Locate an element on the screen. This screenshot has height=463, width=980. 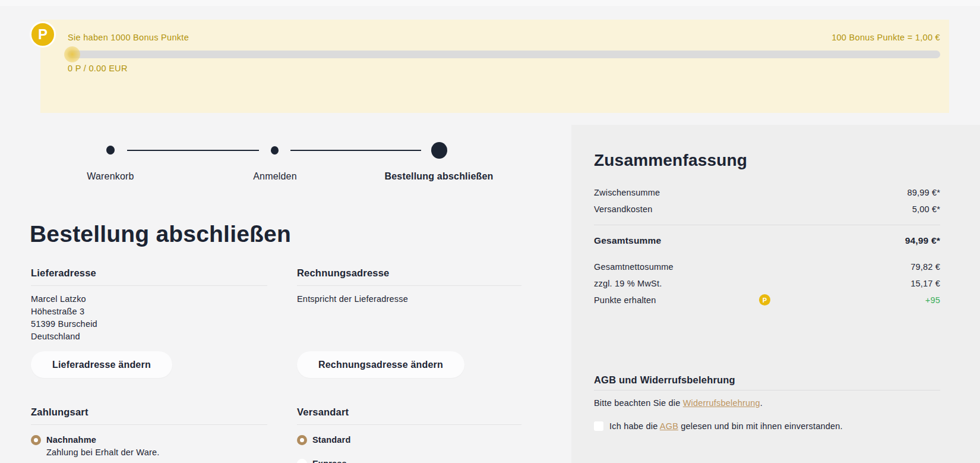
change-billing-address-button: Rechnungsadresse ändern is located at coordinates (381, 365).